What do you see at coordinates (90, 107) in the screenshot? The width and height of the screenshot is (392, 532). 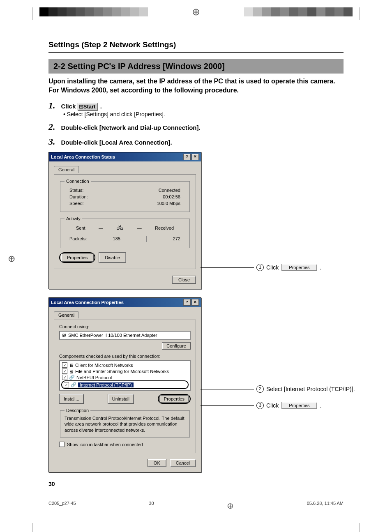 I see `start-label: Start` at bounding box center [90, 107].